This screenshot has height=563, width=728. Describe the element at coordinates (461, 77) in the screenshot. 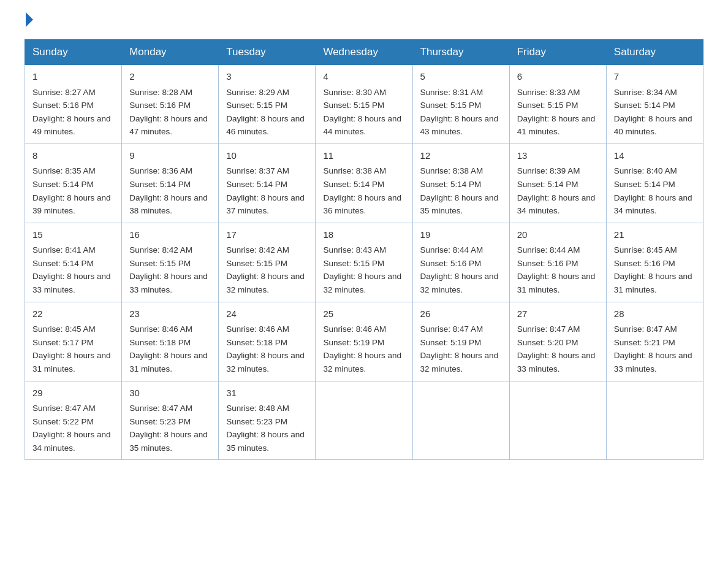

I see `day-number: 5` at that location.